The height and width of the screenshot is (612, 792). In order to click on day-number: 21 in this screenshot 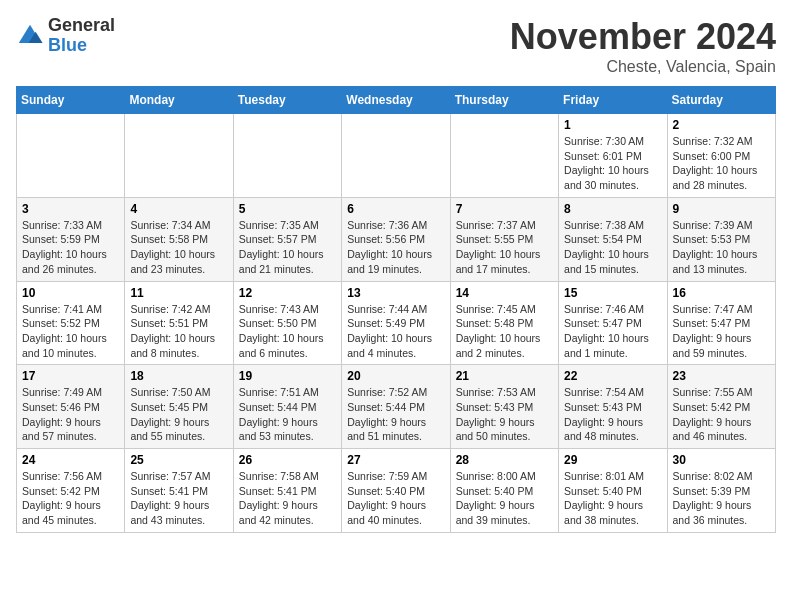, I will do `click(504, 376)`.